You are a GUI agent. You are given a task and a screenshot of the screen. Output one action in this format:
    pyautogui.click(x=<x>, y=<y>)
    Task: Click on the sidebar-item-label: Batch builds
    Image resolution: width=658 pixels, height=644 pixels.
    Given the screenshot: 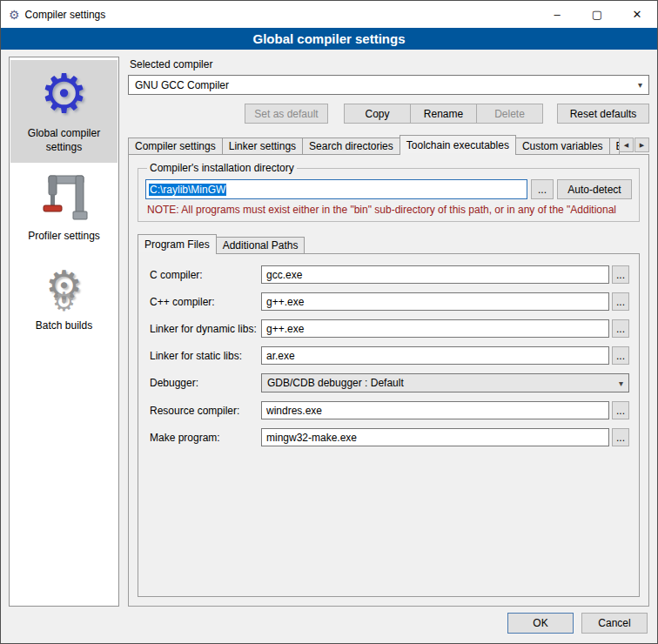 What is the action you would take?
    pyautogui.click(x=64, y=326)
    